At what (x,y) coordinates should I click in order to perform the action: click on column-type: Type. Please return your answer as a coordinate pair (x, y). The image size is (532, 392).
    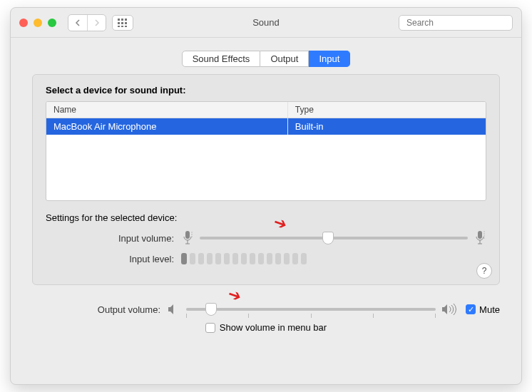
    Looking at the image, I should click on (387, 110).